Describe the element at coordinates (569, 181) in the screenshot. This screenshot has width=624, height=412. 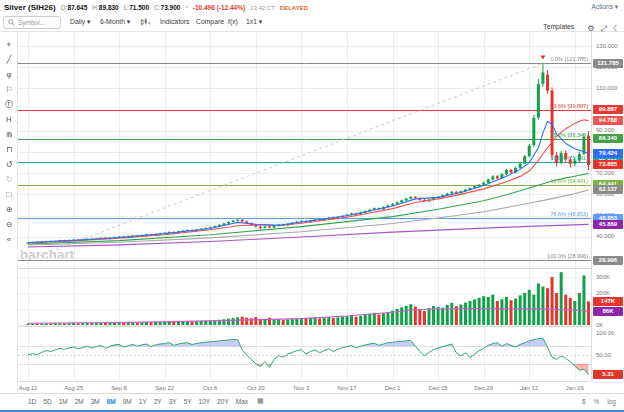
I see `fib-level-label: 61.8% (64.441)` at that location.